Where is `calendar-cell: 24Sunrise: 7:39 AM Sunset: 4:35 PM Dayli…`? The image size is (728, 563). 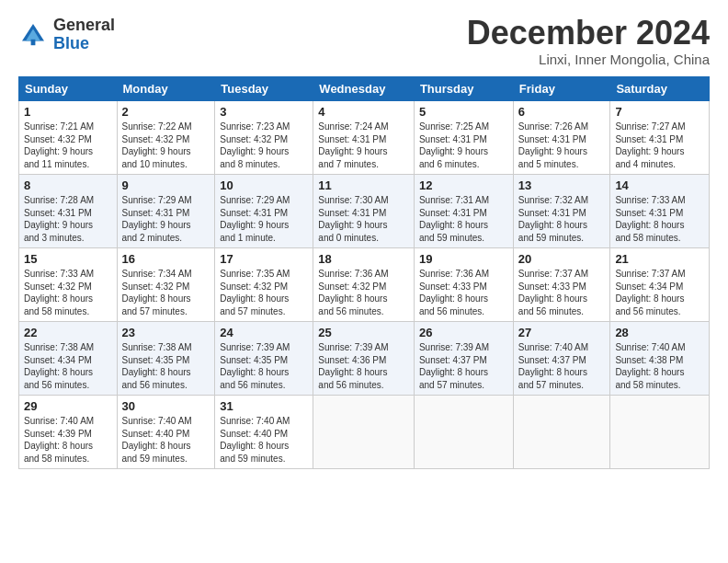 calendar-cell: 24Sunrise: 7:39 AM Sunset: 4:35 PM Dayli… is located at coordinates (265, 359).